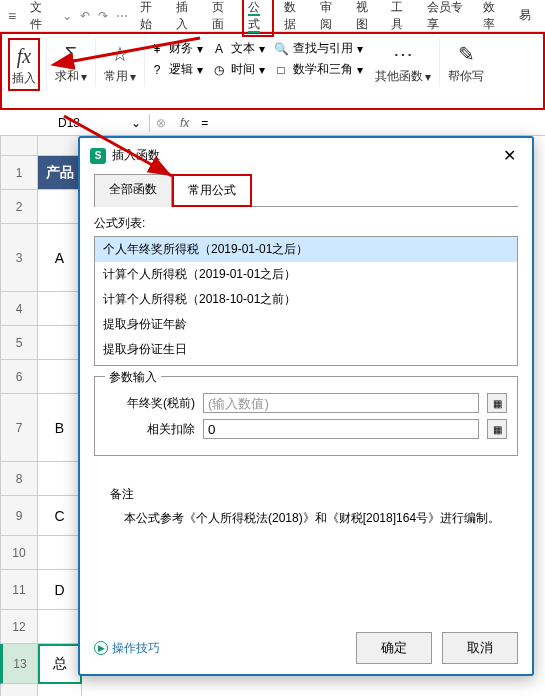 The image size is (545, 696). Describe the element at coordinates (306, 224) in the screenshot. I see `list-label: 公式列表:` at that location.